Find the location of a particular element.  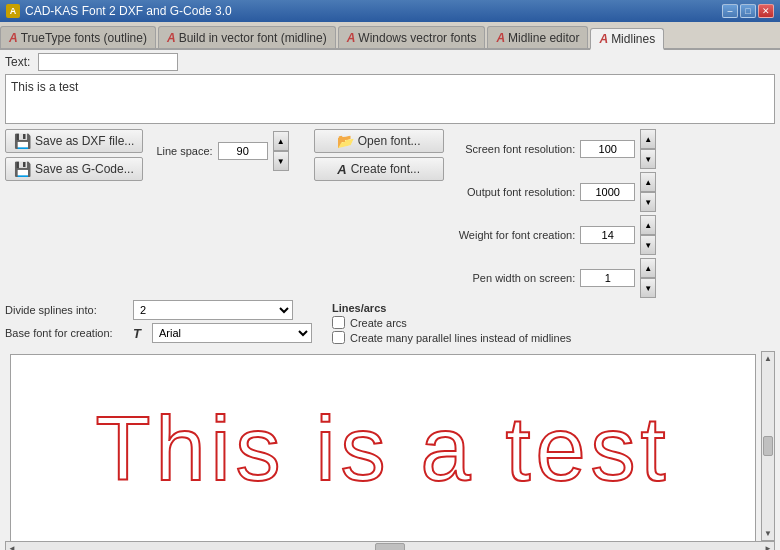

minimize-button: – is located at coordinates (730, 11).